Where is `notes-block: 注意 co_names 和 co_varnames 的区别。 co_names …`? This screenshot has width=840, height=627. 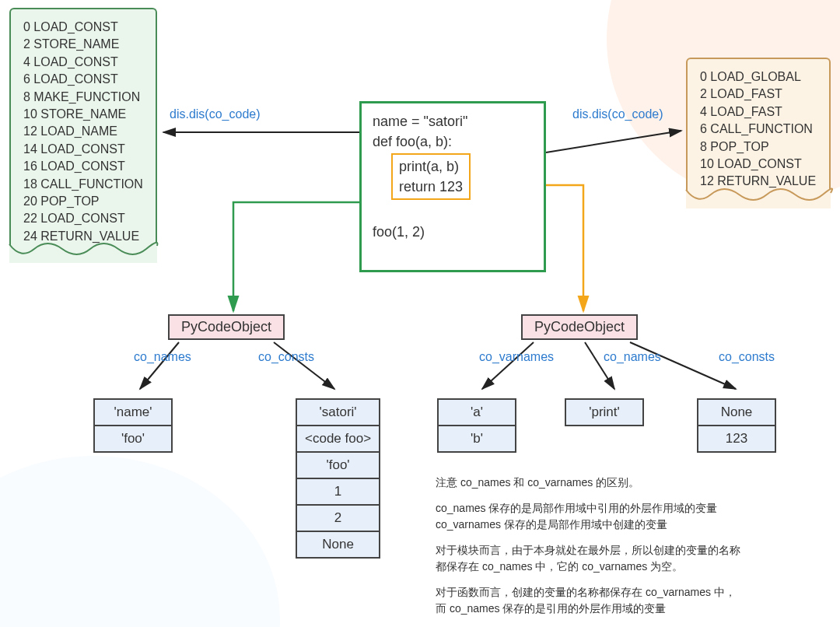
notes-block: 注意 co_names 和 co_varnames 的区别。 co_names … is located at coordinates (630, 551).